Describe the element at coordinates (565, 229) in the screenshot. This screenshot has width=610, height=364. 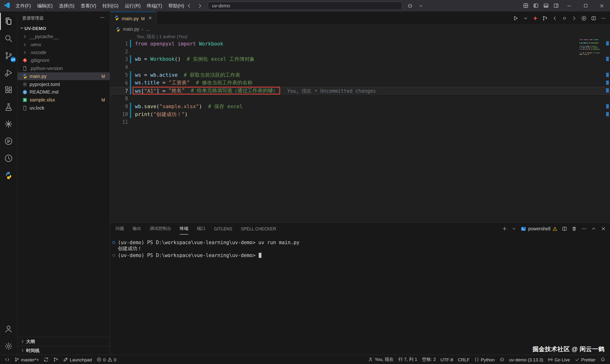
I see `split-terminal` at that location.